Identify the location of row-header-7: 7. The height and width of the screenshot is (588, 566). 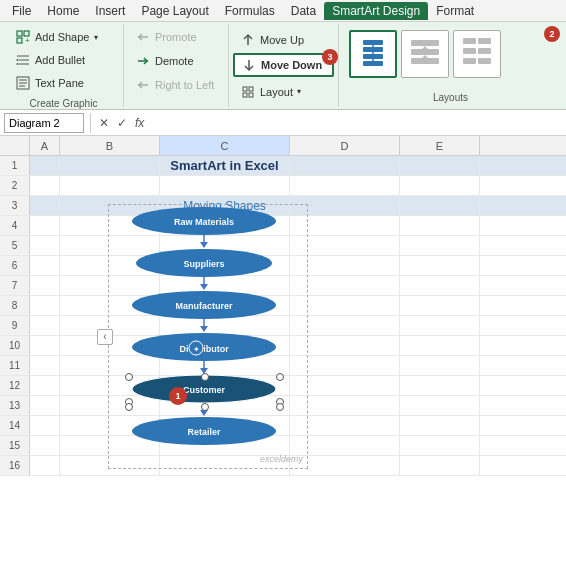
(15, 286).